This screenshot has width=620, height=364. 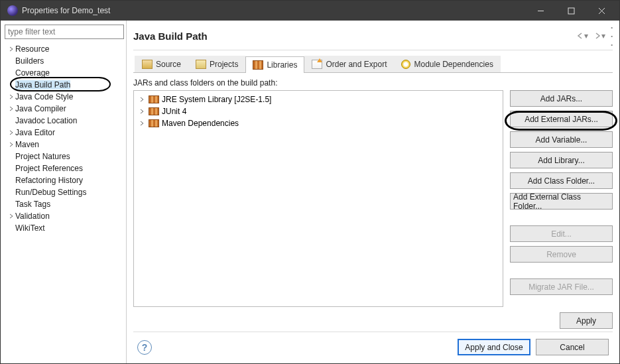 What do you see at coordinates (64, 32) in the screenshot?
I see `filter-input` at bounding box center [64, 32].